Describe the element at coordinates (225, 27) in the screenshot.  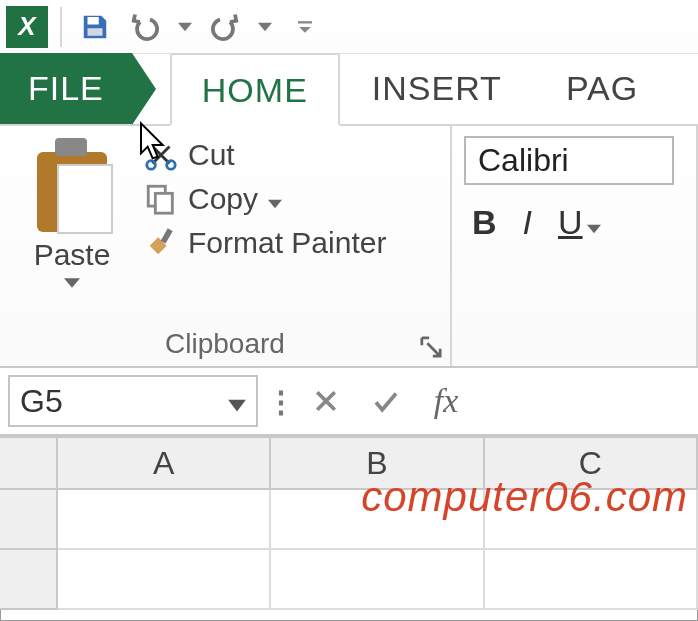
I see `redo-icon` at that location.